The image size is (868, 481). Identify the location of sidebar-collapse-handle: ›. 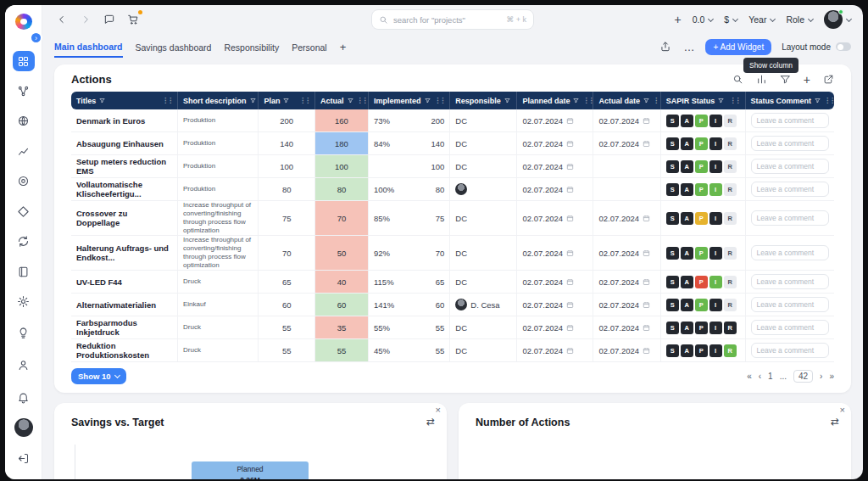
(36, 37).